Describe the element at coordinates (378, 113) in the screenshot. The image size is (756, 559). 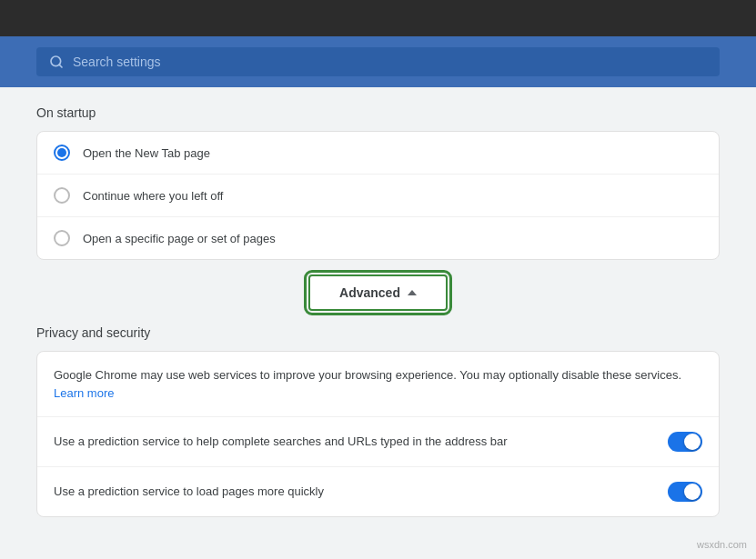
I see `on-startup-title: On startup` at that location.